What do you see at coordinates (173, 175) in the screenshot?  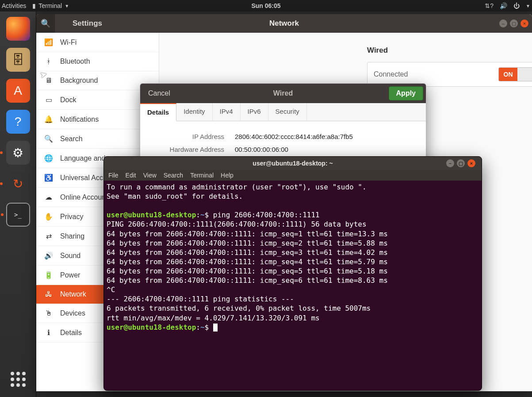 I see `terminal-menu-search: Search` at bounding box center [173, 175].